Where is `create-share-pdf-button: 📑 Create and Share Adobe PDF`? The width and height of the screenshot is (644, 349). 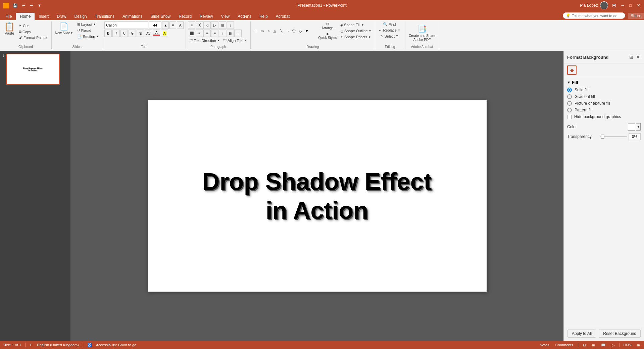 create-share-pdf-button: 📑 Create and Share Adobe PDF is located at coordinates (422, 34).